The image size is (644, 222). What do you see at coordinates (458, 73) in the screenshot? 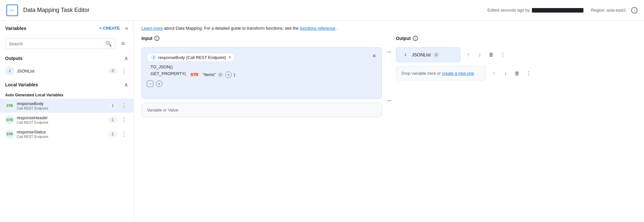
I see `create-new-var-link: create a new one` at bounding box center [458, 73].